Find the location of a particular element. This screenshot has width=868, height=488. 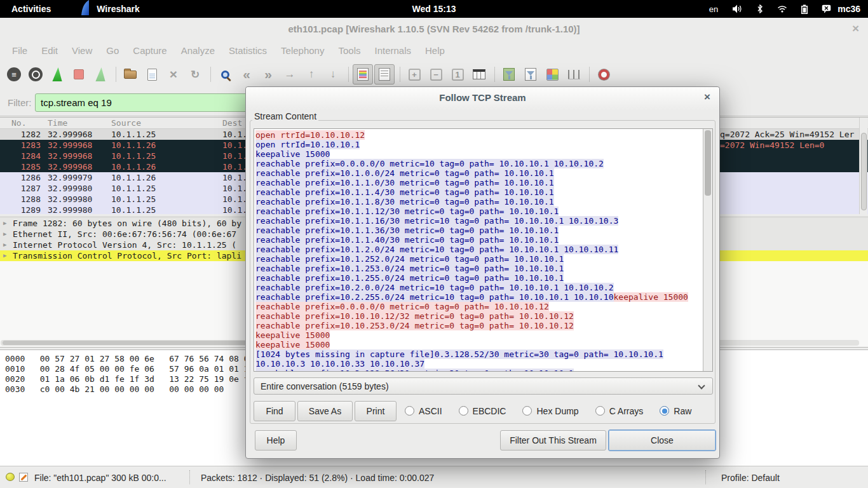

find-button: Find is located at coordinates (275, 411).